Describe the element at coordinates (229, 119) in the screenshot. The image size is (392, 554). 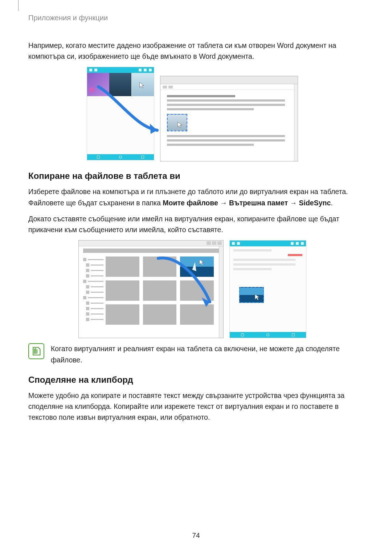
I see `pc-word-window` at that location.